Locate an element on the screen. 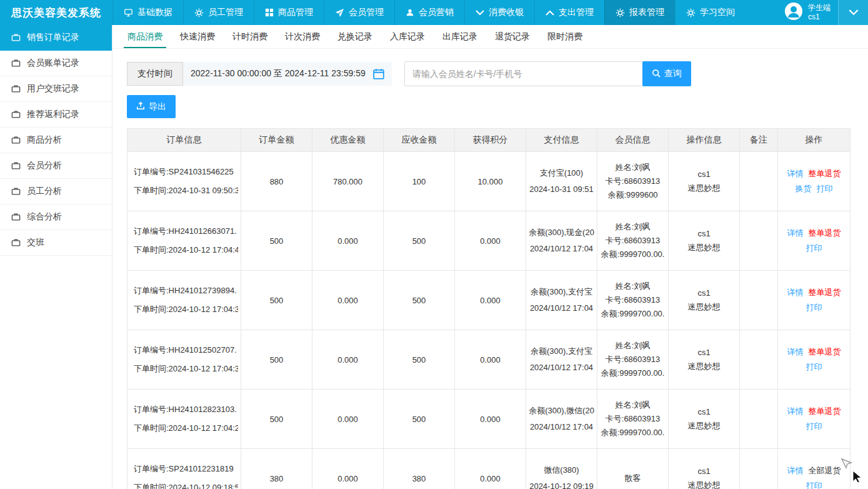 Image resolution: width=868 pixels, height=489 pixels. sidebar-item-label: 会员账单记录 is located at coordinates (53, 63).